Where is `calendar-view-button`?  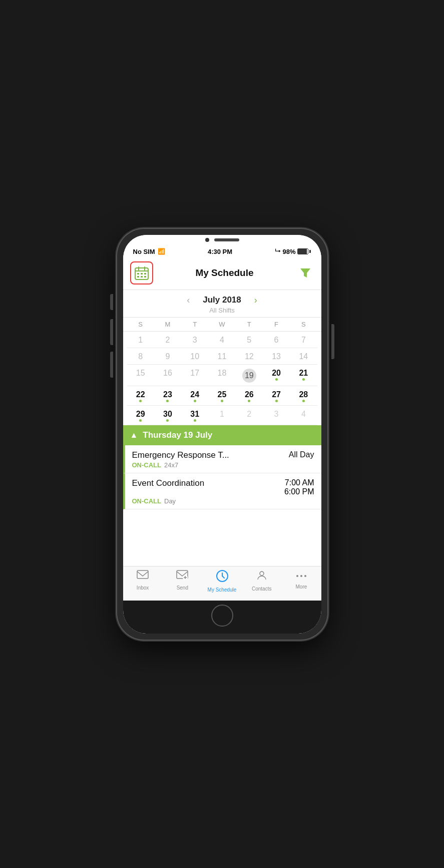 calendar-view-button is located at coordinates (142, 273).